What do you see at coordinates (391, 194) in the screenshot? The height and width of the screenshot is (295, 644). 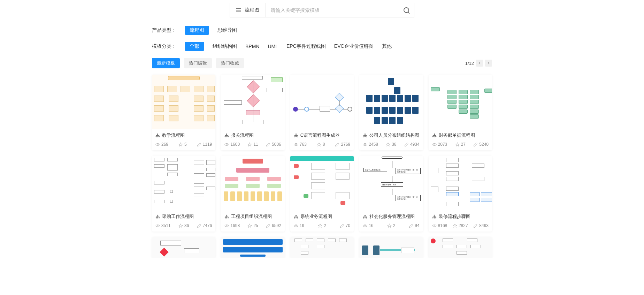 I see `template-card: 提交个人数据确认表 填写《申请办理补（换）社保卡登记表》 财务科缴纳工本费 填写…` at bounding box center [391, 194].